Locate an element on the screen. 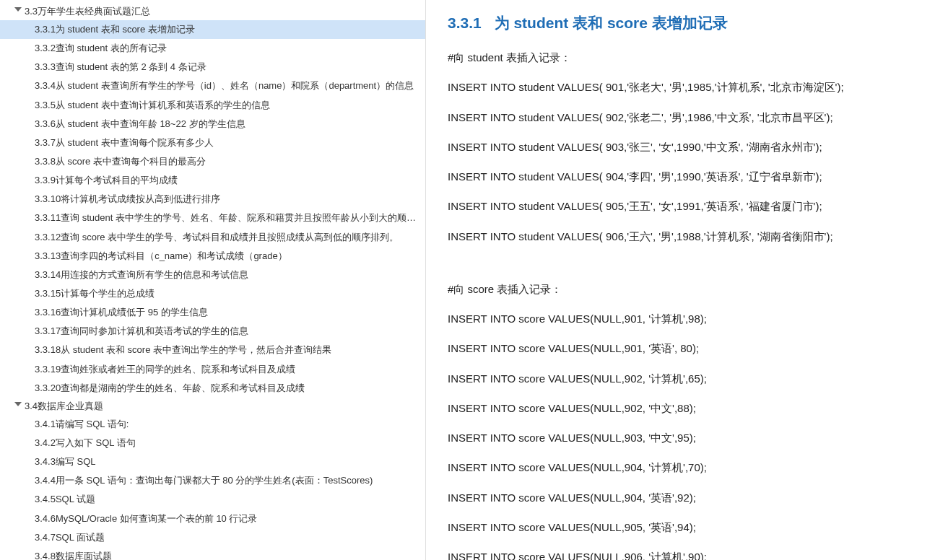  toc-item: 3.4.8数据库面试题 is located at coordinates (212, 554).